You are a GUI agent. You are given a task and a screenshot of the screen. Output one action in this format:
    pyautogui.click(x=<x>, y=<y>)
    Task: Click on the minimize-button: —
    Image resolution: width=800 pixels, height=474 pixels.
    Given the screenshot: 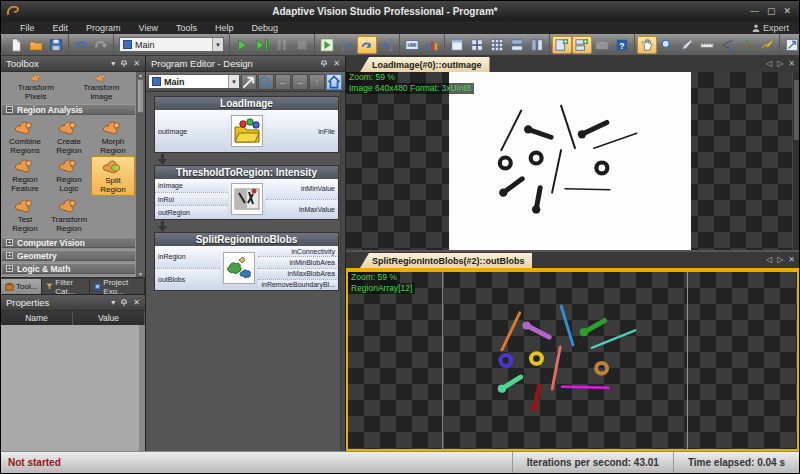 What is the action you would take?
    pyautogui.click(x=754, y=11)
    